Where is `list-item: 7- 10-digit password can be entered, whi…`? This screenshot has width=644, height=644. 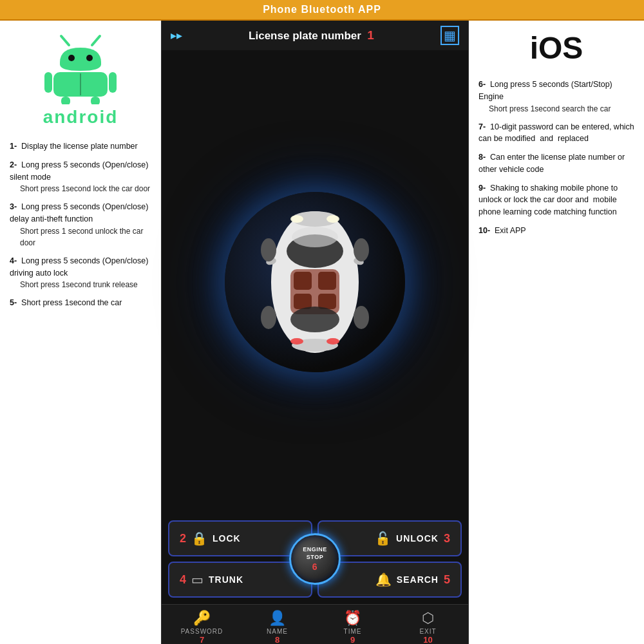 list-item: 7- 10-digit password can be entered, whi… is located at coordinates (556, 133).